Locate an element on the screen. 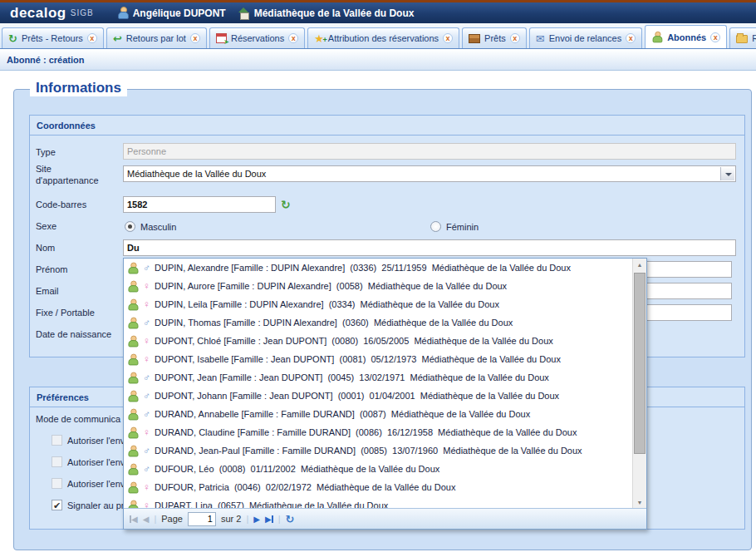 The image size is (756, 557). tab-label: Envoi de relances is located at coordinates (585, 38).